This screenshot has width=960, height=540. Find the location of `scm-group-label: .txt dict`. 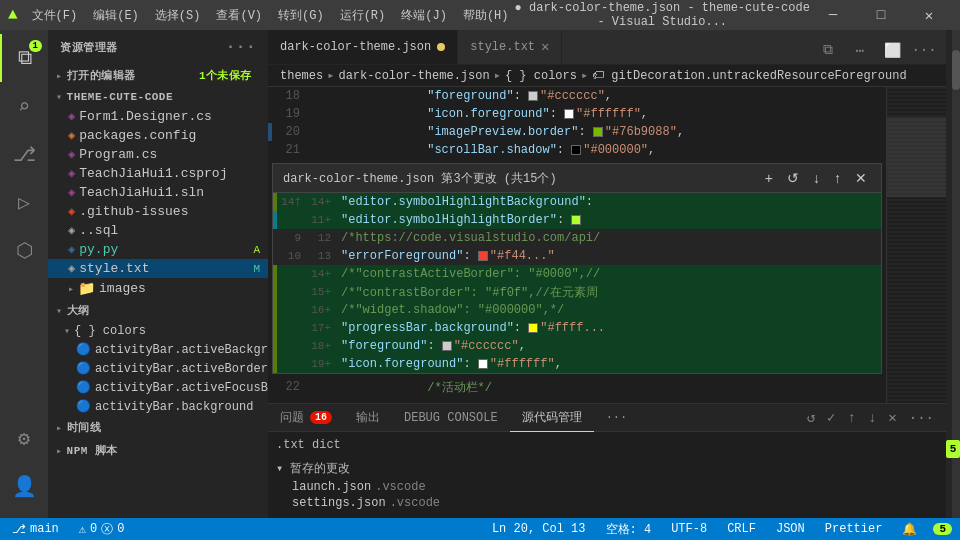

scm-group-label: .txt dict is located at coordinates (308, 445).